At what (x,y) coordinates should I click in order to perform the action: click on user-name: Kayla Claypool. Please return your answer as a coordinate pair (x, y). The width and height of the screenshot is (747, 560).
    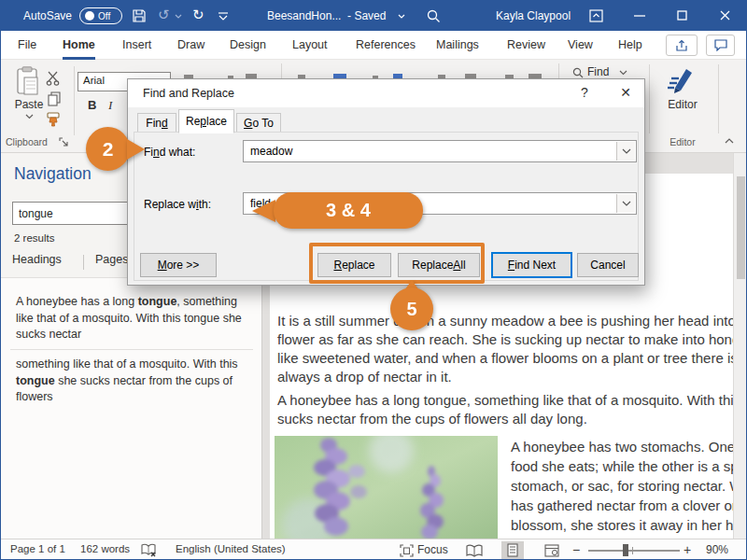
    Looking at the image, I should click on (533, 16).